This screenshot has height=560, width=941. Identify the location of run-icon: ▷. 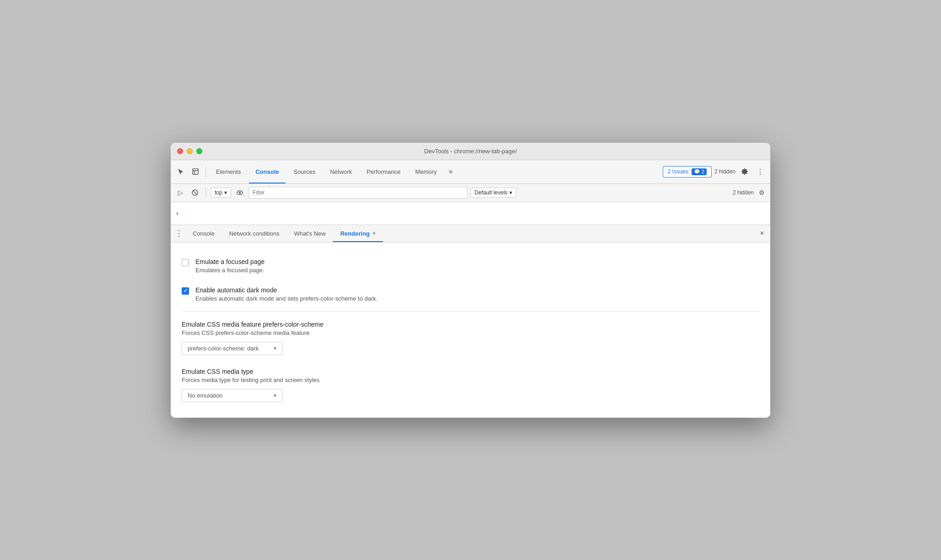
(180, 193).